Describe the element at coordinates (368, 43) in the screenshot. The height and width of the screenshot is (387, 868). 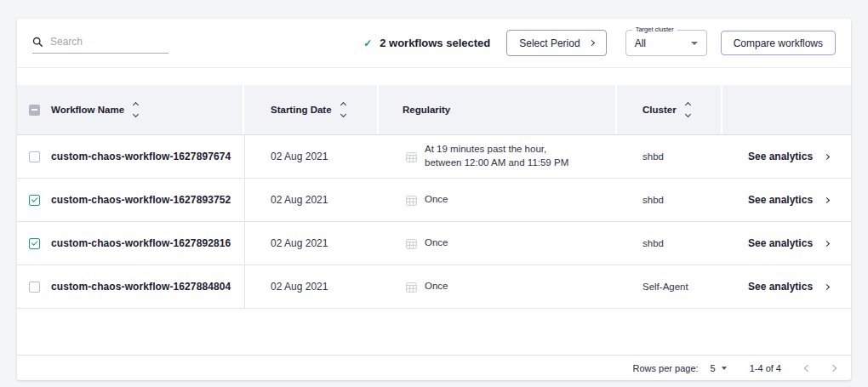
I see `check-icon: ✓` at that location.